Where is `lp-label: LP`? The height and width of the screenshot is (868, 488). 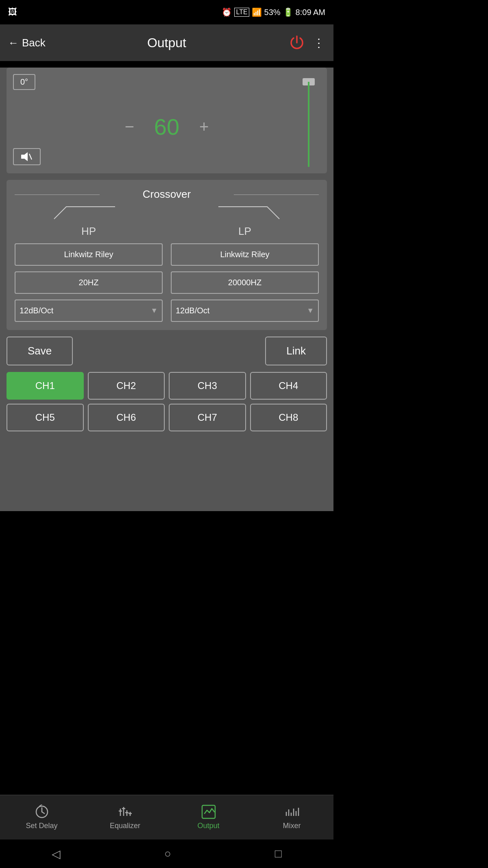
lp-label: LP is located at coordinates (245, 231).